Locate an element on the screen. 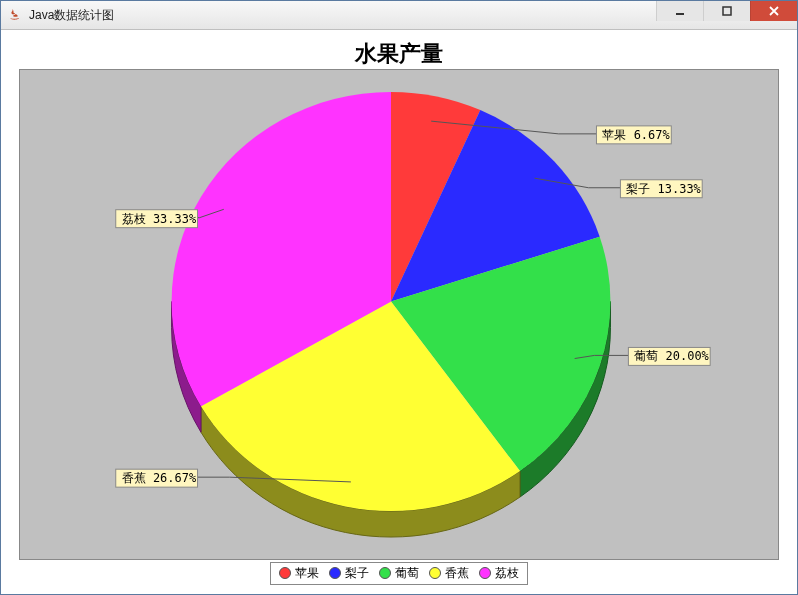  minimize-button is located at coordinates (680, 11).